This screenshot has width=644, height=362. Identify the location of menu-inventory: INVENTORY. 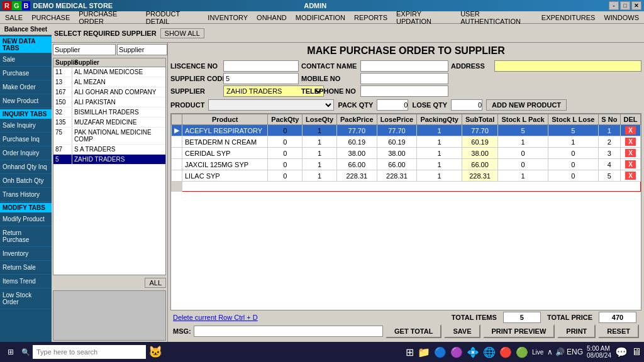
(228, 18).